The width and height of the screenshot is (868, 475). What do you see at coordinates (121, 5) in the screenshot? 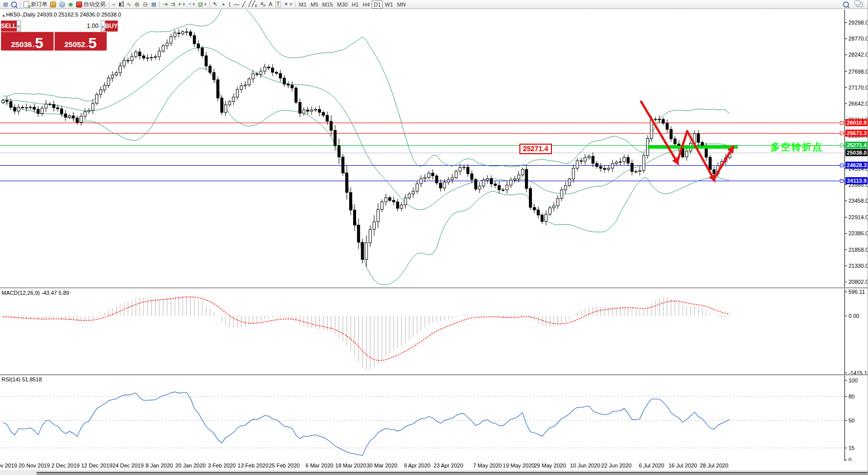
I see `candlestick-chart-button` at bounding box center [121, 5].